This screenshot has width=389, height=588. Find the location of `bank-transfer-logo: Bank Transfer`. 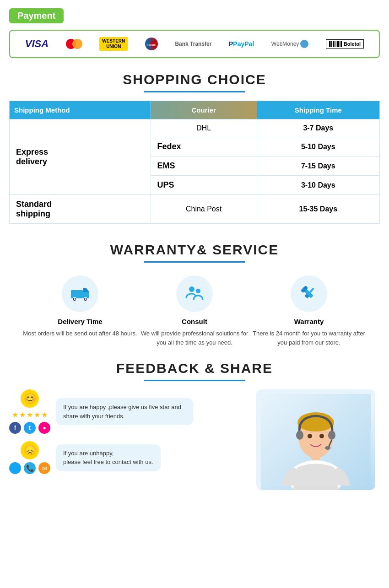

bank-transfer-logo: Bank Transfer is located at coordinates (193, 44).